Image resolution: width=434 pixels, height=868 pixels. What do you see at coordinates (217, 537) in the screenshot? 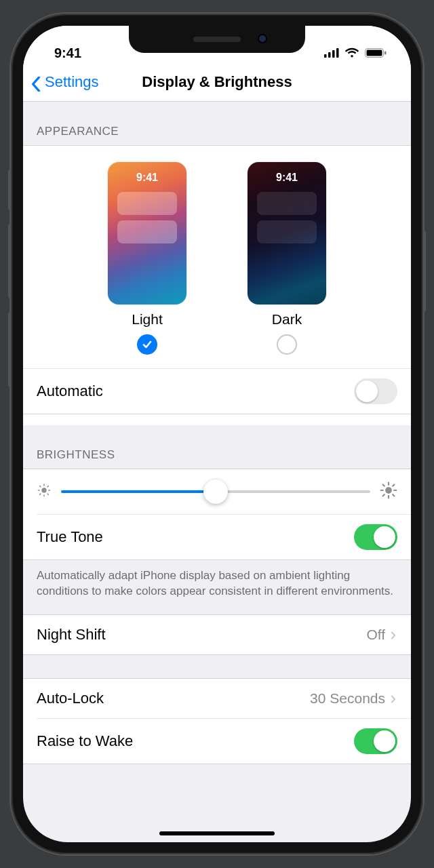
I see `true-tone-row: True Tone` at bounding box center [217, 537].